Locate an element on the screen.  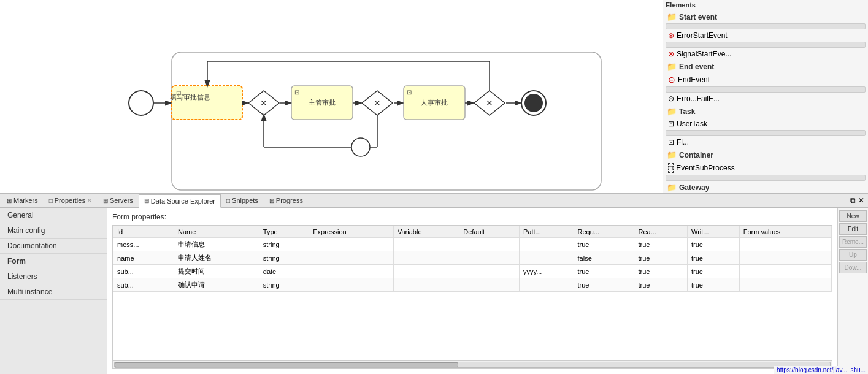
error-end-icon: ⊝ is located at coordinates (671, 99).